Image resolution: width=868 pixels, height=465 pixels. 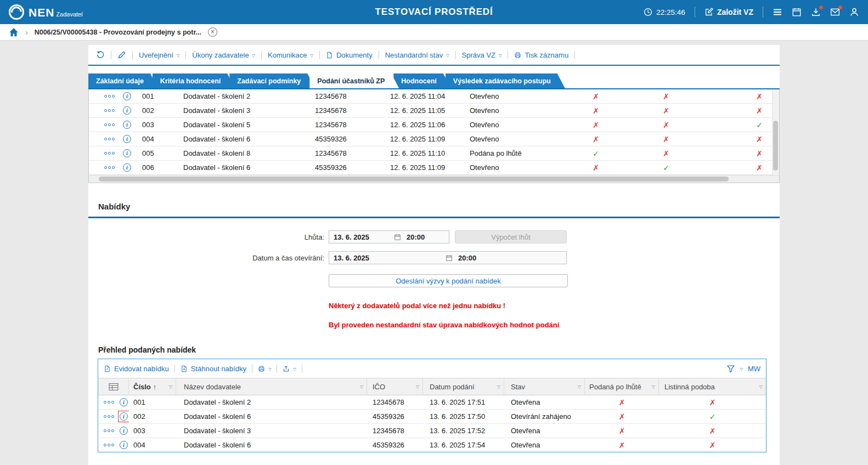 I want to click on messages-icon, so click(x=835, y=12).